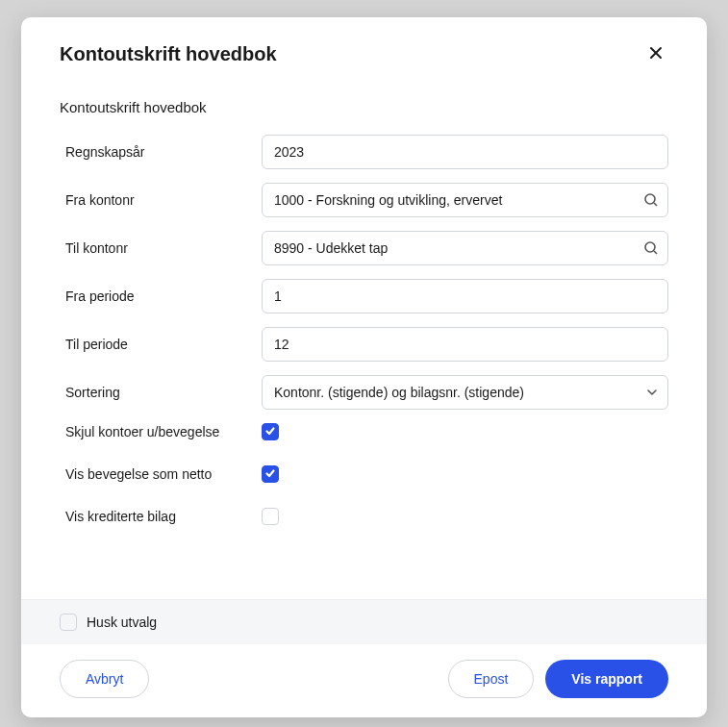  I want to click on input-regnskapsaar, so click(465, 152).